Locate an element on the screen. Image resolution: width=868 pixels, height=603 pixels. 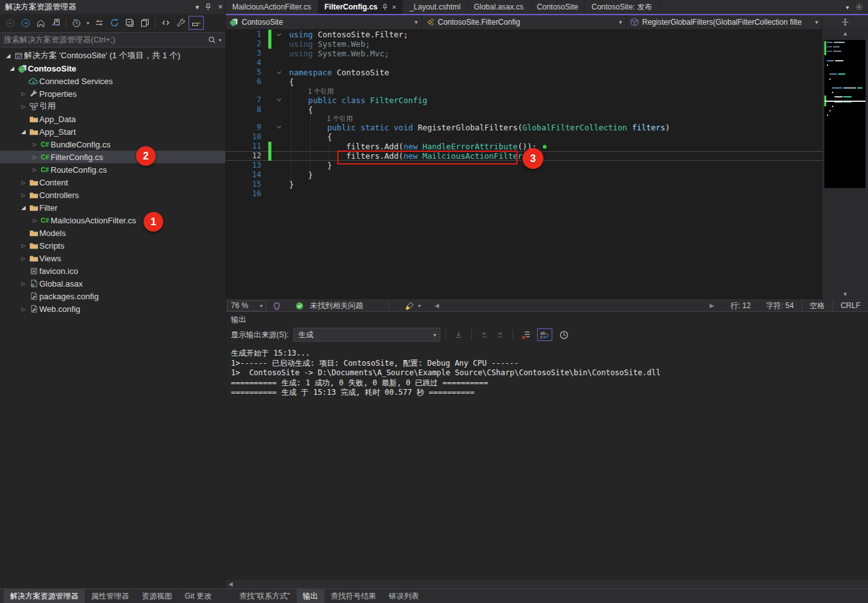
eol-indicator: CRLF is located at coordinates (850, 306).